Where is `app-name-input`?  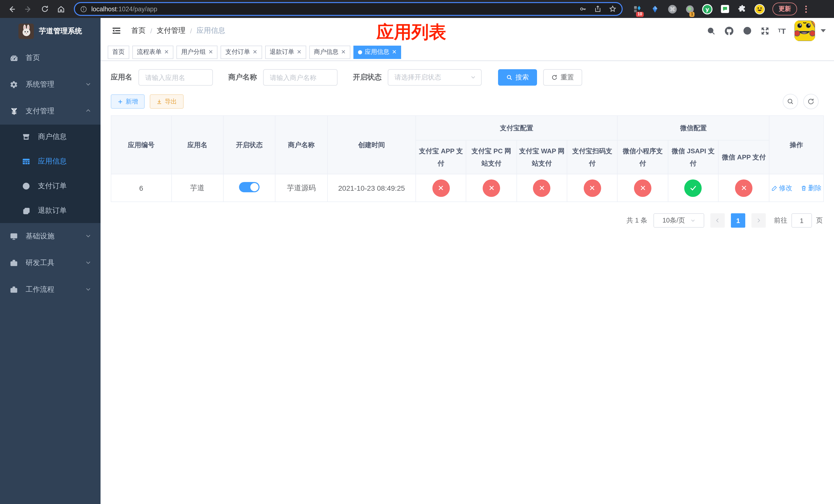 app-name-input is located at coordinates (176, 77).